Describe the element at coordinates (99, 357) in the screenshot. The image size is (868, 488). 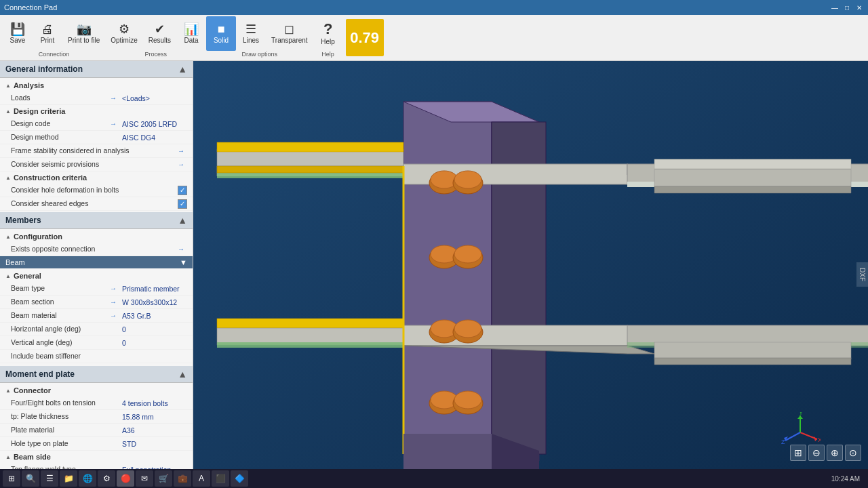
I see `include-beam-stiffener-label: Include beam stiffener` at that location.